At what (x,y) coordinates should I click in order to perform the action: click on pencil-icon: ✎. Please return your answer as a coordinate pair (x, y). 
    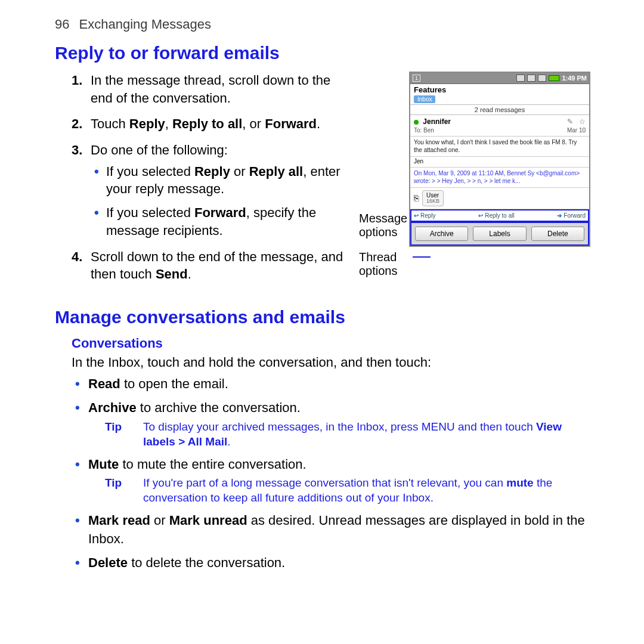
    Looking at the image, I should click on (570, 122).